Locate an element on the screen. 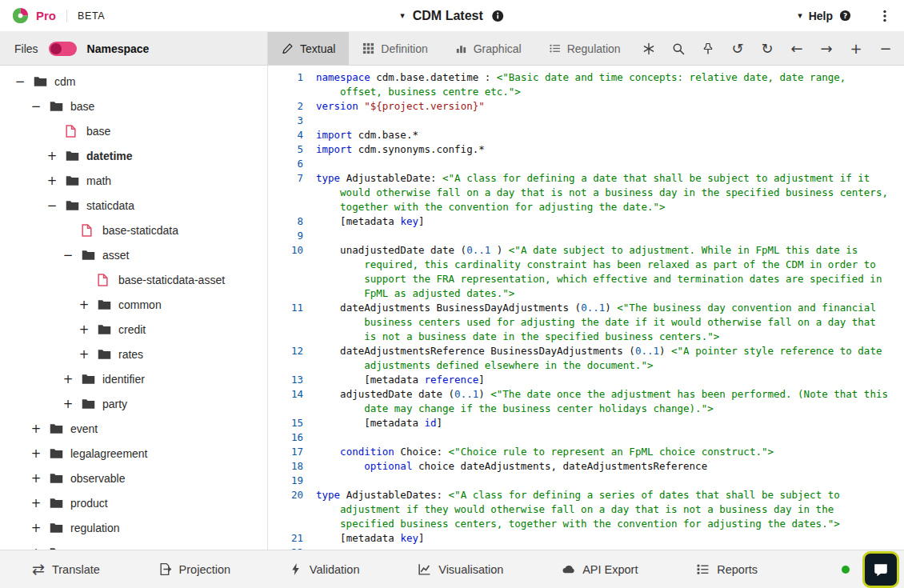 The image size is (904, 588). line-number: 17 is located at coordinates (286, 452).